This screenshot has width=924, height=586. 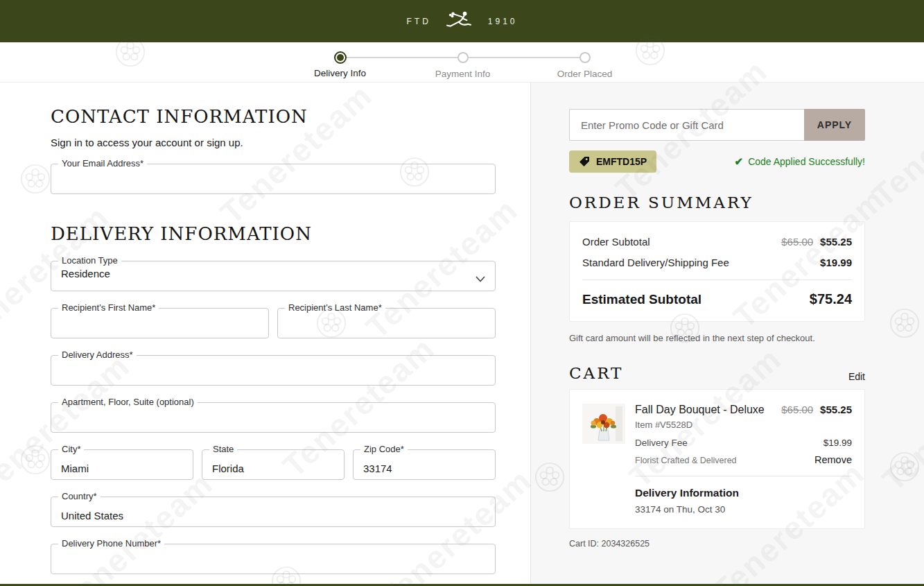 I want to click on item-price: $55.25, so click(x=836, y=409).